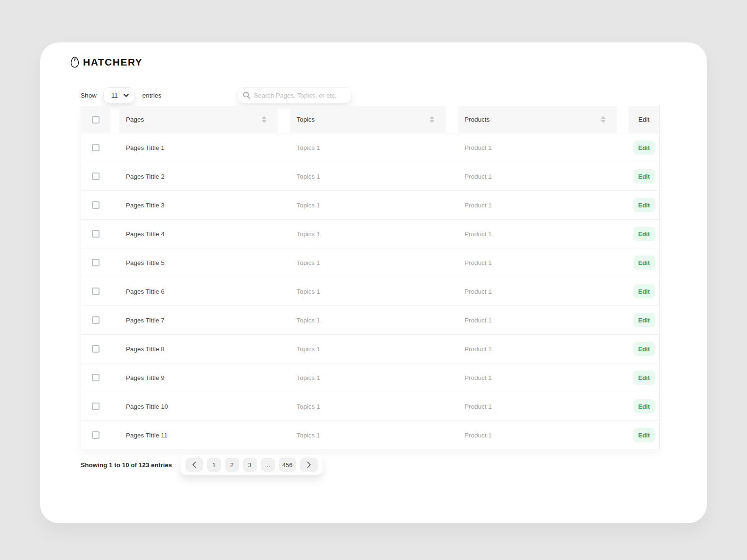  Describe the element at coordinates (147, 406) in the screenshot. I see `page-title-cell: Pages Tittle 10` at that location.